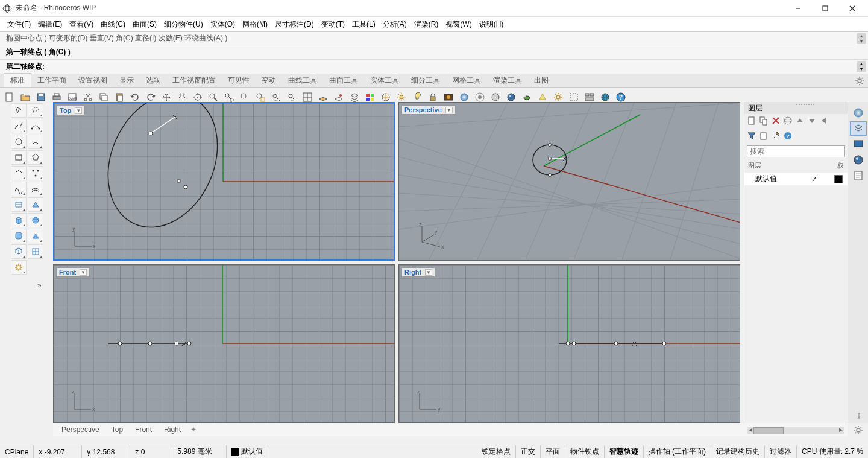 The image size is (868, 458). Describe the element at coordinates (81, 24) in the screenshot. I see `menu-view: 查看(V)` at that location.